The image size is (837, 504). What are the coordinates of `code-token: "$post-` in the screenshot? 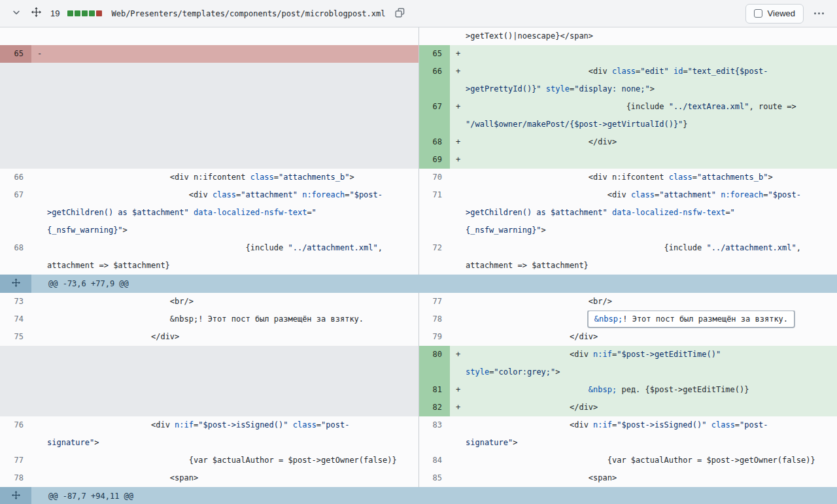 It's located at (366, 195).